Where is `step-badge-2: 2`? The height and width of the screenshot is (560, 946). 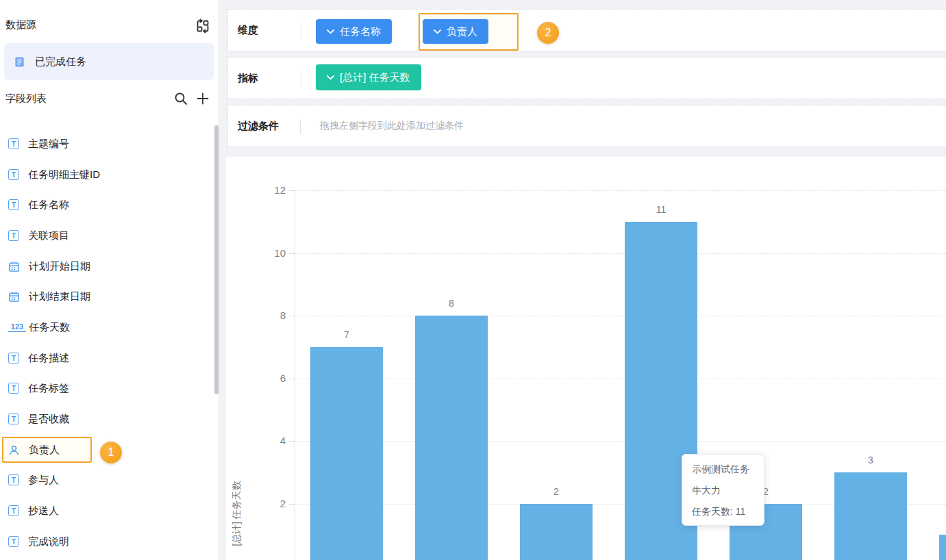
step-badge-2: 2 is located at coordinates (548, 33).